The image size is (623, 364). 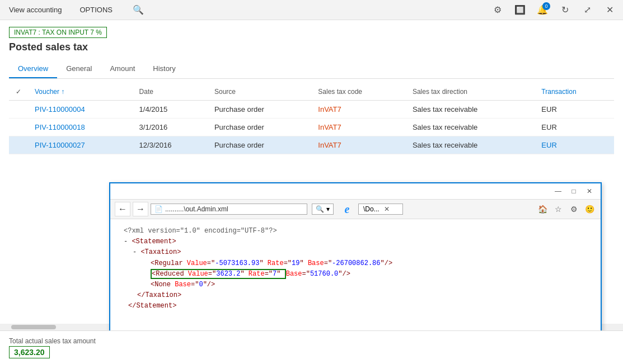 What do you see at coordinates (33, 69) in the screenshot?
I see `tab-overview: Overview` at bounding box center [33, 69].